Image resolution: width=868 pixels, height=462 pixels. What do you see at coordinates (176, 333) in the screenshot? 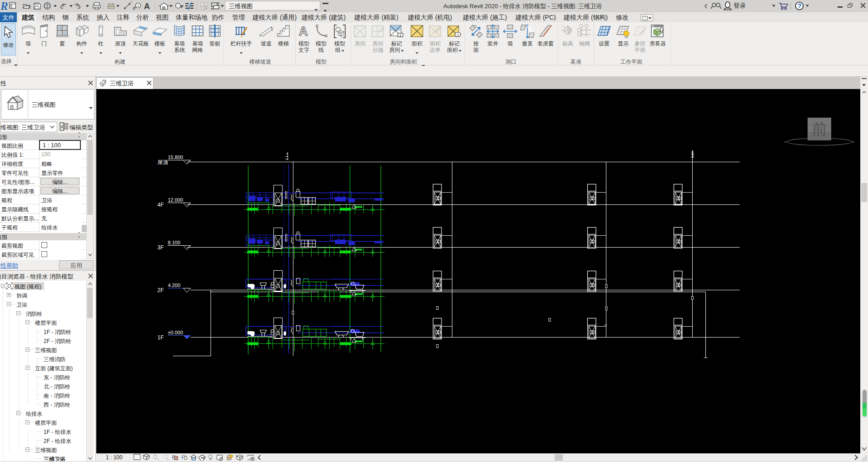
I see `svg-text: ±0.000` at bounding box center [176, 333].